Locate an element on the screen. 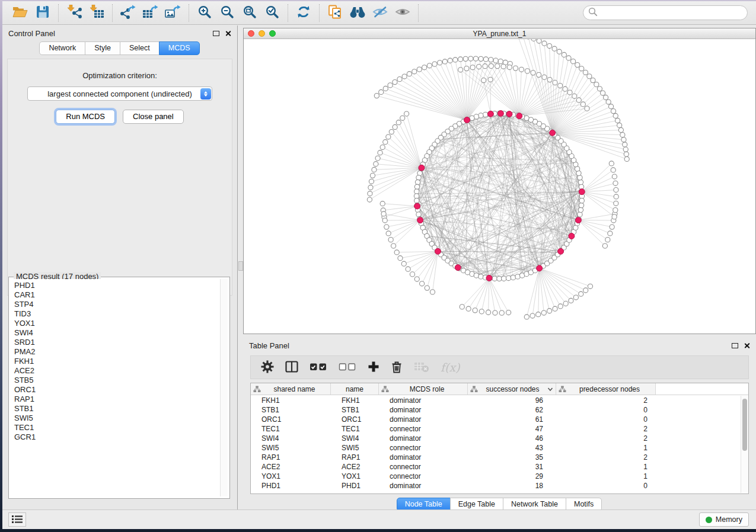 The image size is (756, 532). result-node-item: STB1 is located at coordinates (117, 409).